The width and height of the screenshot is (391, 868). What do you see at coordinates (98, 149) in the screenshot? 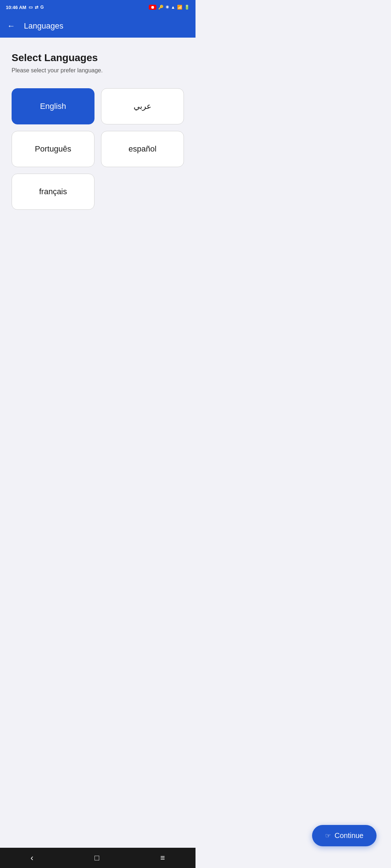
I see `language-row-2: Português español` at bounding box center [98, 149].